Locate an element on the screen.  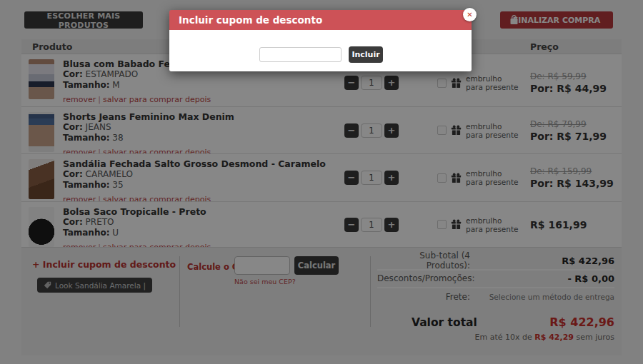
coupon-modal: Incluir cupom de desconto Incluir ✕ is located at coordinates (320, 41).